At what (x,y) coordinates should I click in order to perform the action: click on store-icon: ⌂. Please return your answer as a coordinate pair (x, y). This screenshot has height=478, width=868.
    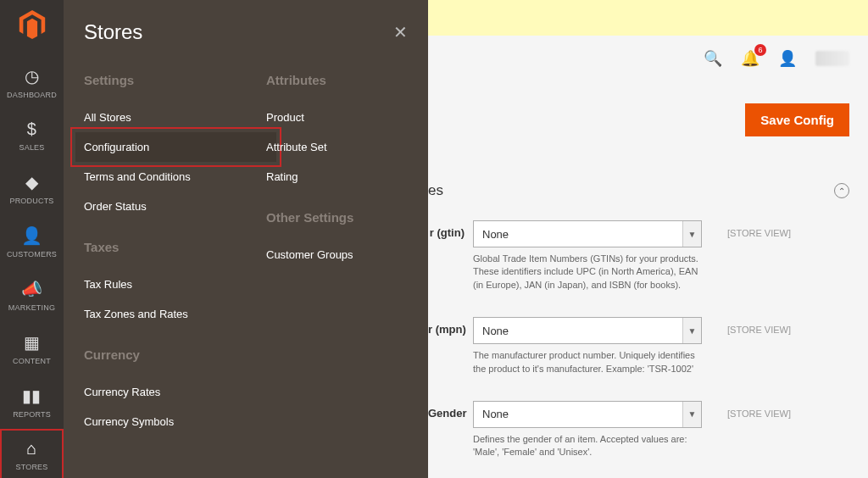
    Looking at the image, I should click on (31, 449).